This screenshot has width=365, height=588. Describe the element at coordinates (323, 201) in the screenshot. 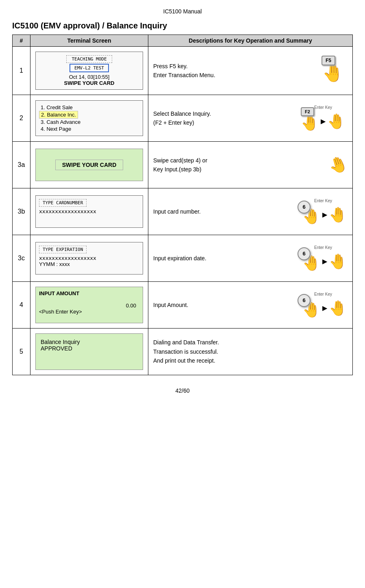

I see `enter-key-label-3b: Enter Key` at that location.